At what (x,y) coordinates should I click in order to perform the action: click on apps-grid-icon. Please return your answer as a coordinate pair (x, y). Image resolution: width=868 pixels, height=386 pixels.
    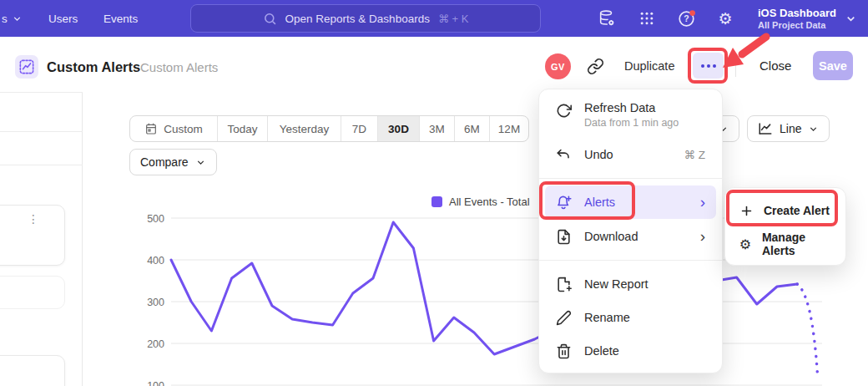
    Looking at the image, I should click on (647, 18).